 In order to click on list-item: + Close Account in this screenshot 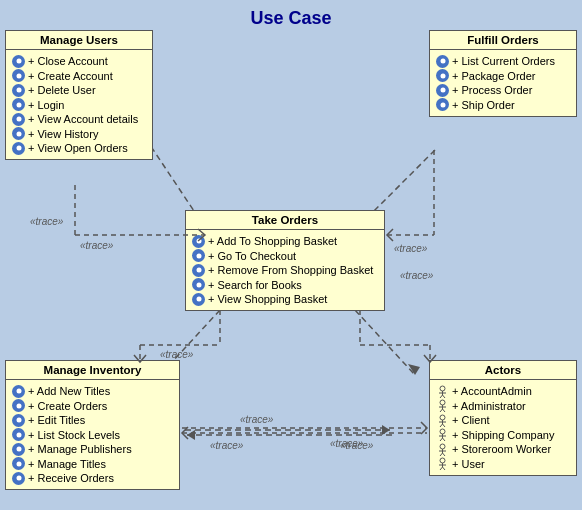, I will do `click(79, 62)`.